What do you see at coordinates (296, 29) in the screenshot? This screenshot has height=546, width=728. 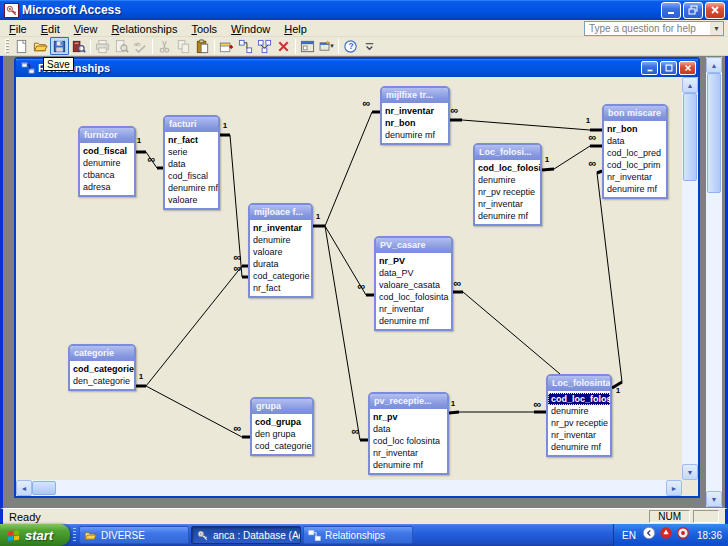 I see `menu-help: Help` at bounding box center [296, 29].